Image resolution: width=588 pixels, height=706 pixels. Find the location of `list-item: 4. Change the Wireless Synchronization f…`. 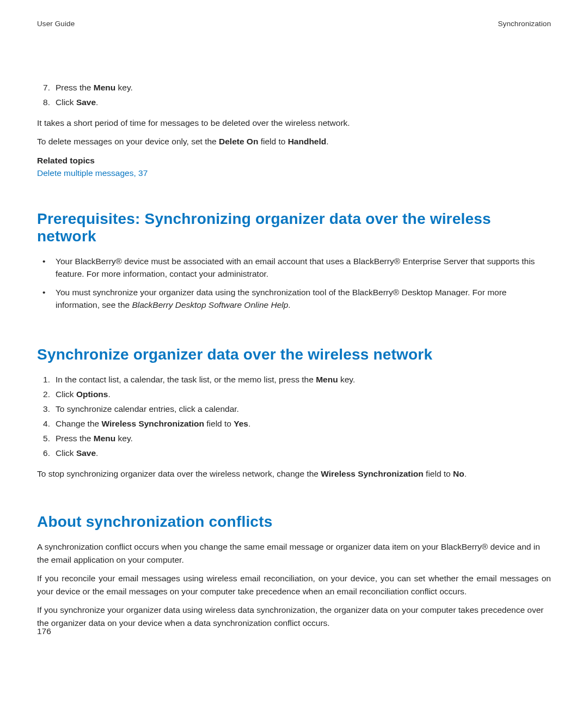

list-item: 4. Change the Wireless Synchronization f… is located at coordinates (294, 424).